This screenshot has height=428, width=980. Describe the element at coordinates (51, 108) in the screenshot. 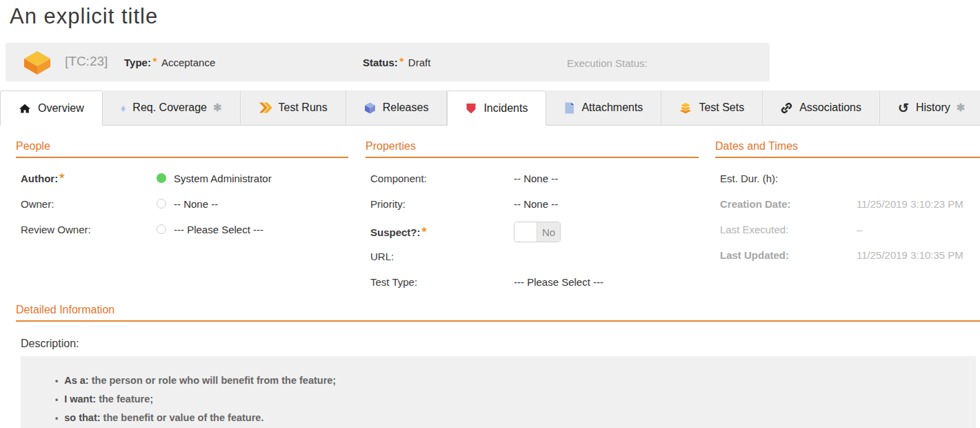

I see `tab-overview: Overview` at that location.